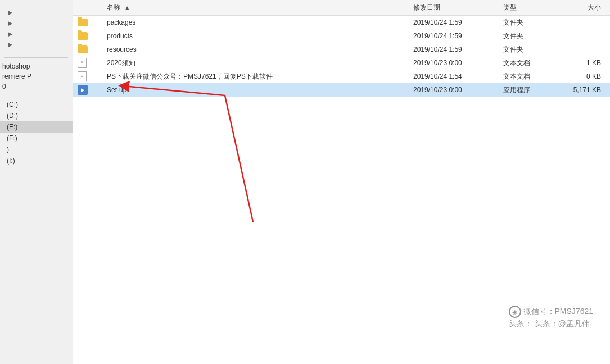 This screenshot has height=364, width=610. What do you see at coordinates (37, 12) in the screenshot?
I see `nav-up-1: ▶` at bounding box center [37, 12].